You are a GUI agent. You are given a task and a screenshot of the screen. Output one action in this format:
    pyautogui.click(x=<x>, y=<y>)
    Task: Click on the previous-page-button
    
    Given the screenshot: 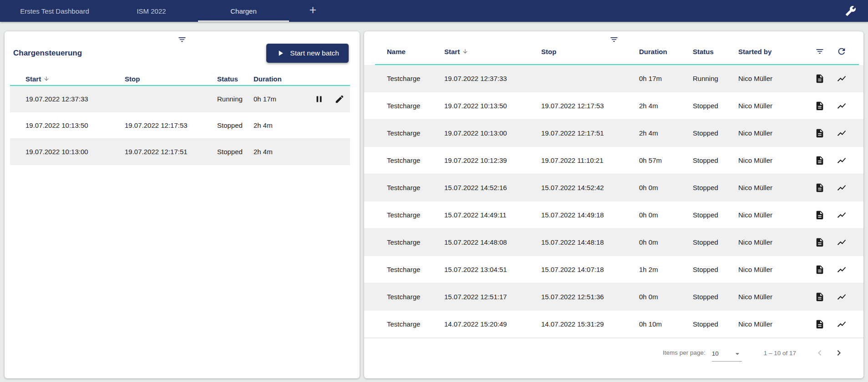 What is the action you would take?
    pyautogui.click(x=820, y=353)
    